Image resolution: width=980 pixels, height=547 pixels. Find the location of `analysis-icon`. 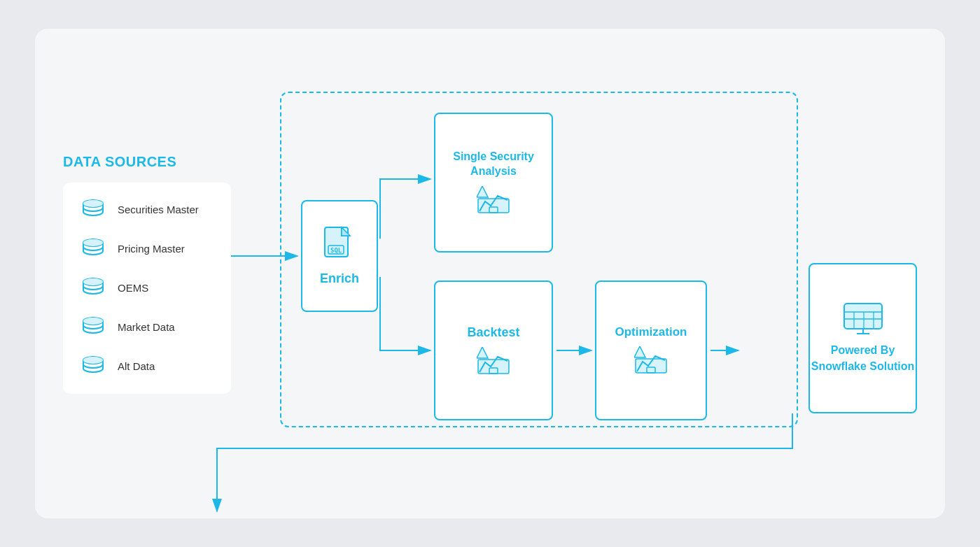

analysis-icon is located at coordinates (493, 201).